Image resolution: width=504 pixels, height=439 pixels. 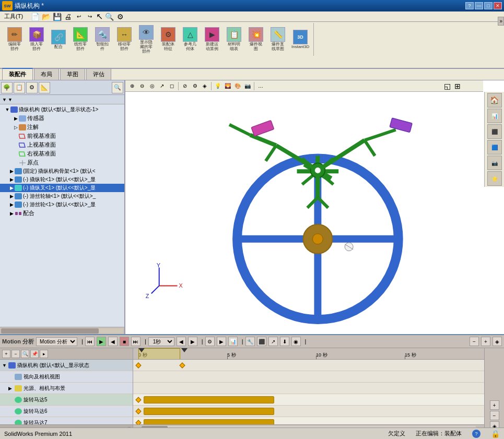 What do you see at coordinates (16, 354) in the screenshot?
I see `motion-collapse-btn: −` at bounding box center [16, 354].